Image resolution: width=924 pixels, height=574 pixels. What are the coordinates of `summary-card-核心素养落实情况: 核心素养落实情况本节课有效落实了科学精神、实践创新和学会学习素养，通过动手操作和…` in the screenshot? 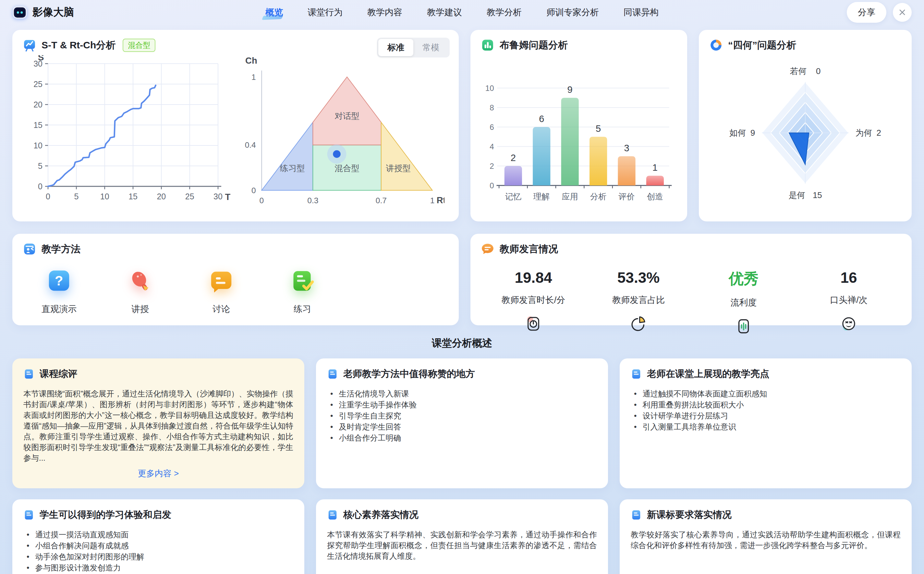 It's located at (462, 537).